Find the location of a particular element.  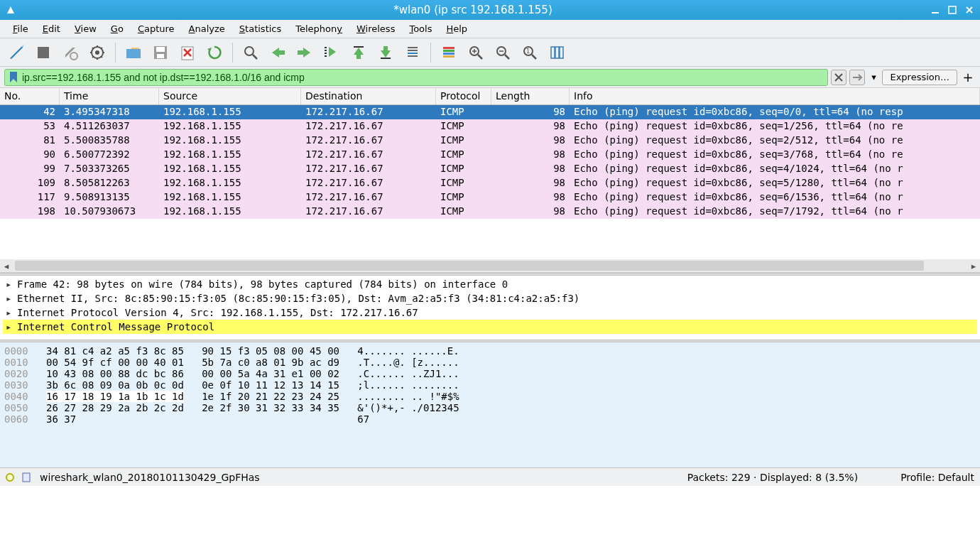

scroll-left-arrow: ◂ is located at coordinates (6, 266).